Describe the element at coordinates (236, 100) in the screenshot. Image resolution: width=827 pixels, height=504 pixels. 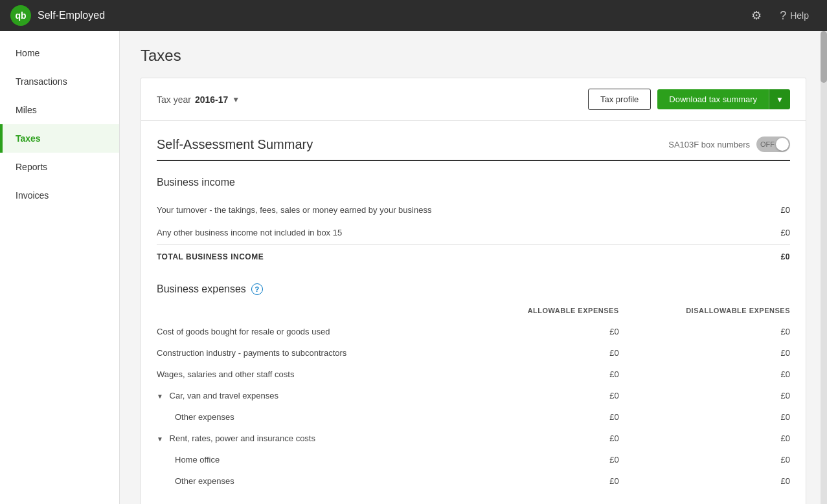
I see `chevron-down-icon: ▼` at that location.